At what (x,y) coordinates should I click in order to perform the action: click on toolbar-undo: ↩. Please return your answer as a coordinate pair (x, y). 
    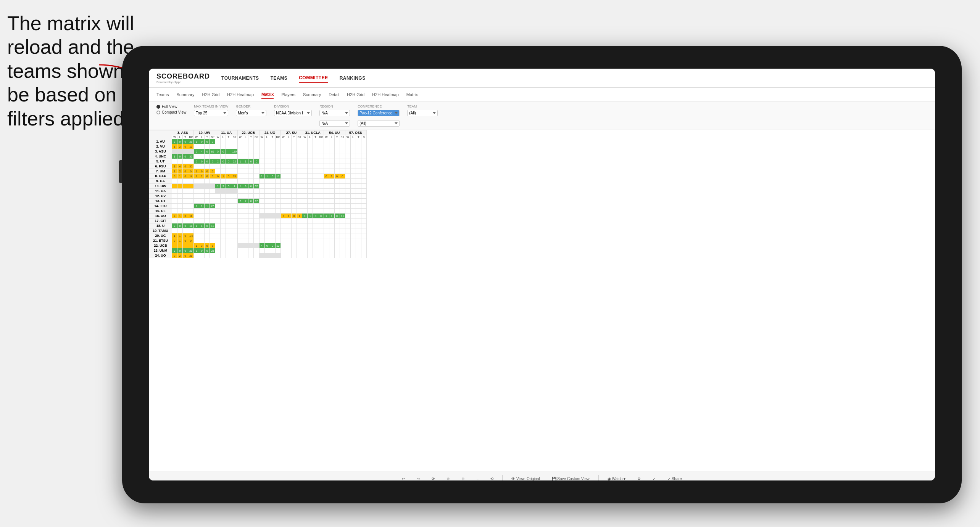
    Looking at the image, I should click on (403, 478).